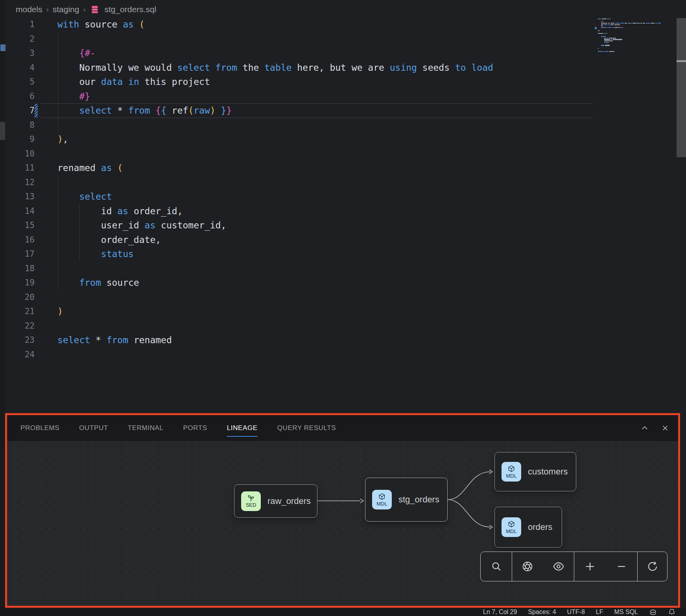 This screenshot has height=616, width=686. I want to click on lineage-node-stg-orders: MDL stg_orders, so click(406, 500).